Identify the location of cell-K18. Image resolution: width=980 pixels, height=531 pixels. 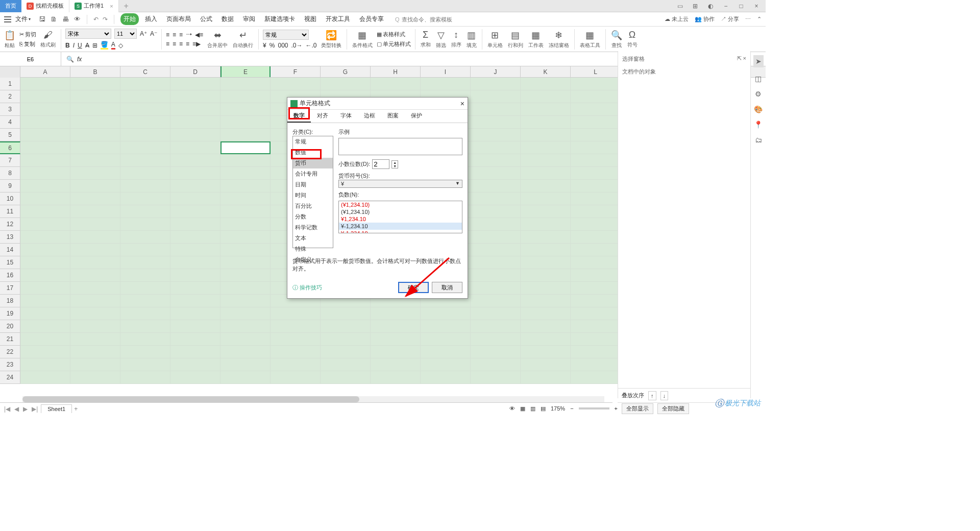
(546, 301).